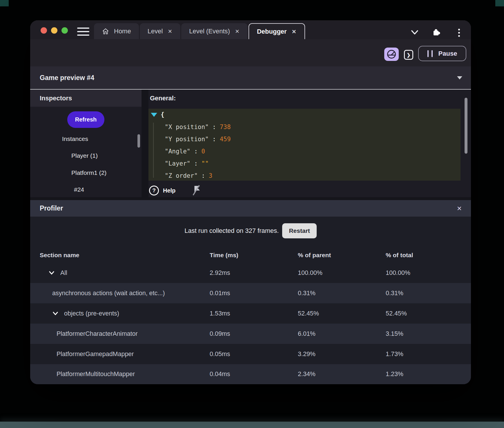 The height and width of the screenshot is (428, 504). I want to click on time-value: 0.05ms, so click(254, 354).